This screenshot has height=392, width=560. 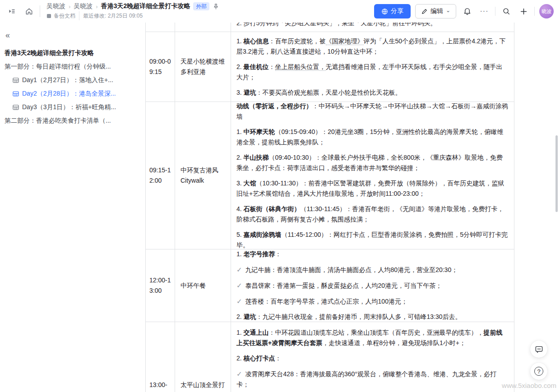 I want to click on outline-title: 香港3天2晚超详细全景打卡攻略, so click(x=72, y=53).